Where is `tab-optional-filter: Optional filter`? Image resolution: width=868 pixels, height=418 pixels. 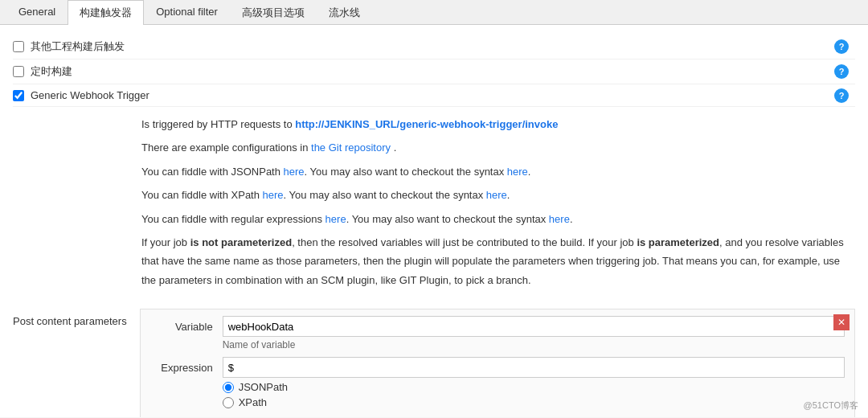
tab-optional-filter: Optional filter is located at coordinates (186, 13).